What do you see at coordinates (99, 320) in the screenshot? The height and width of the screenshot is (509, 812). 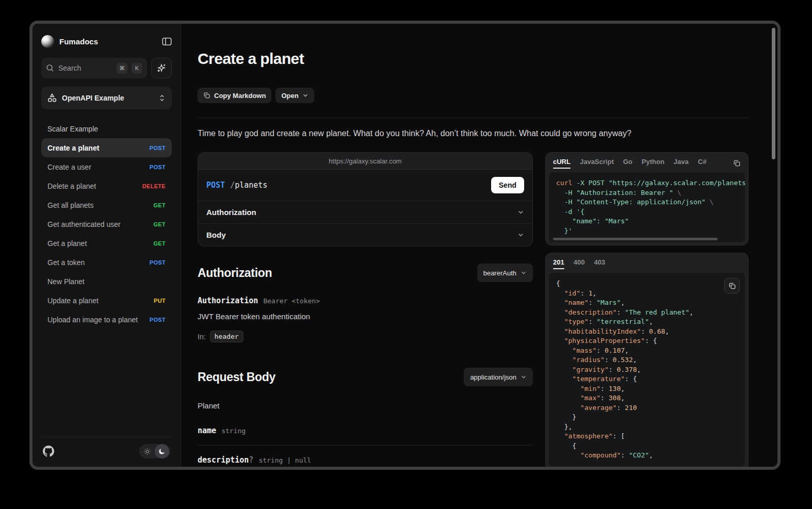 I see `sidebar-item-label: Upload an image to a planet` at bounding box center [99, 320].